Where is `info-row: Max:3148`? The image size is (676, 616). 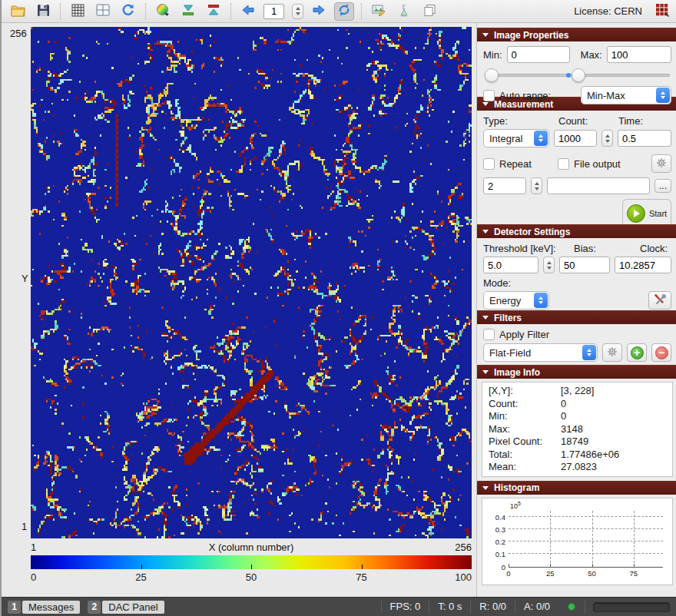
info-row: Max:3148 is located at coordinates (578, 430).